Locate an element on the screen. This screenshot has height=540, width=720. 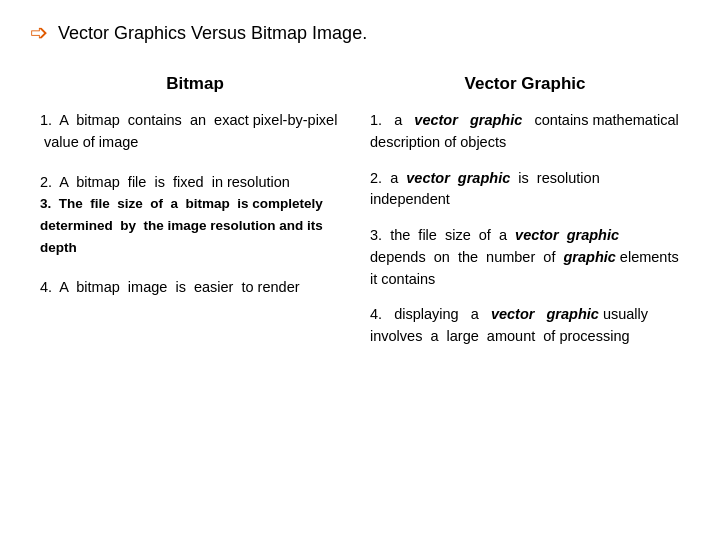
vector-entry-3: 3. the file size of a vector graphic dep… is located at coordinates (525, 258).